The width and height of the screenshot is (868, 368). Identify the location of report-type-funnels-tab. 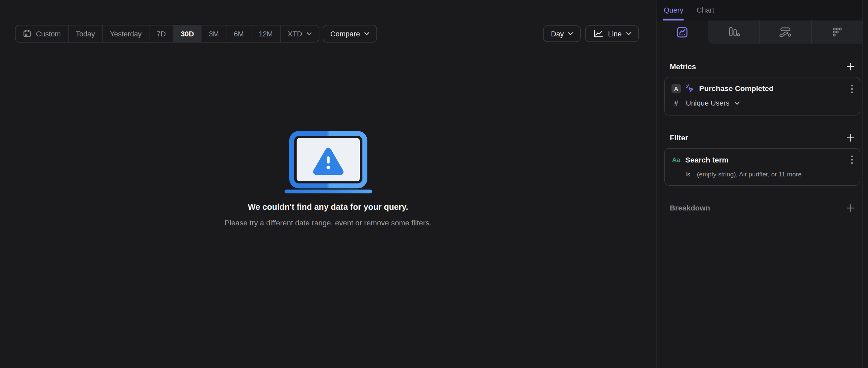
(734, 32).